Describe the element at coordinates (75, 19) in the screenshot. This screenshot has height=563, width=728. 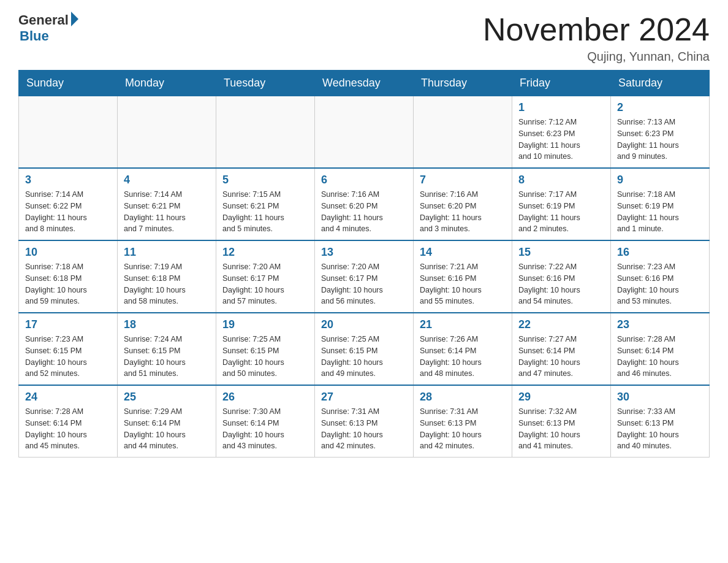
I see `logo-arrow-icon` at that location.